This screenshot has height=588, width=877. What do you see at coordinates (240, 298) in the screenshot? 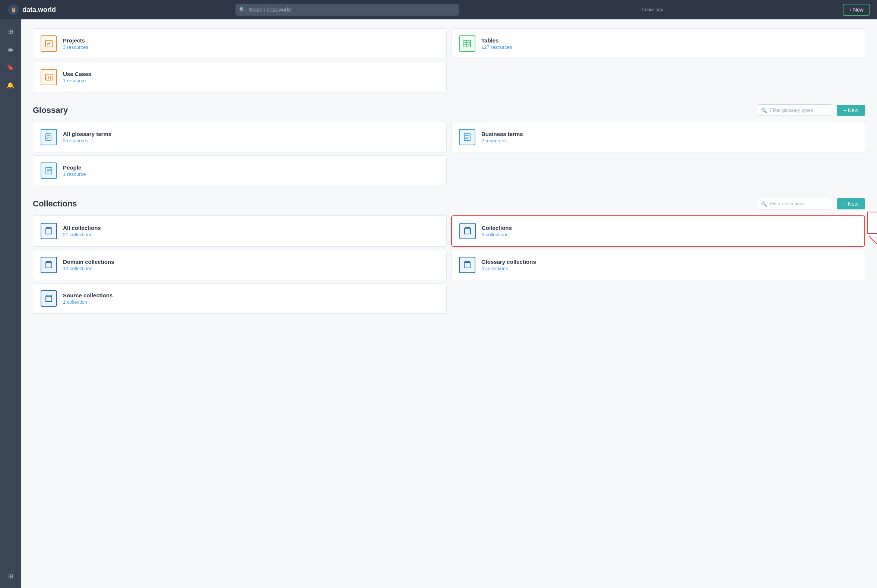
I see `source-collections-card: Source collections 1 collection` at bounding box center [240, 298].